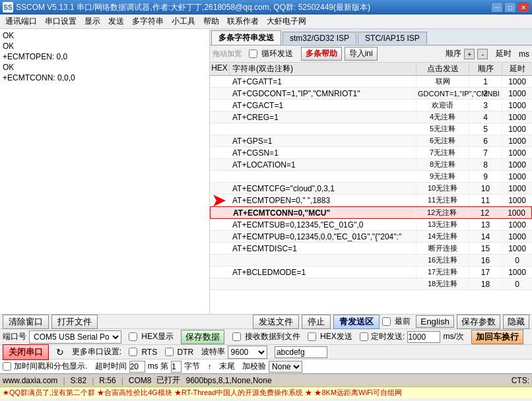 This screenshot has height=401, width=532. What do you see at coordinates (523, 7) in the screenshot?
I see `close-button: ✕` at bounding box center [523, 7].